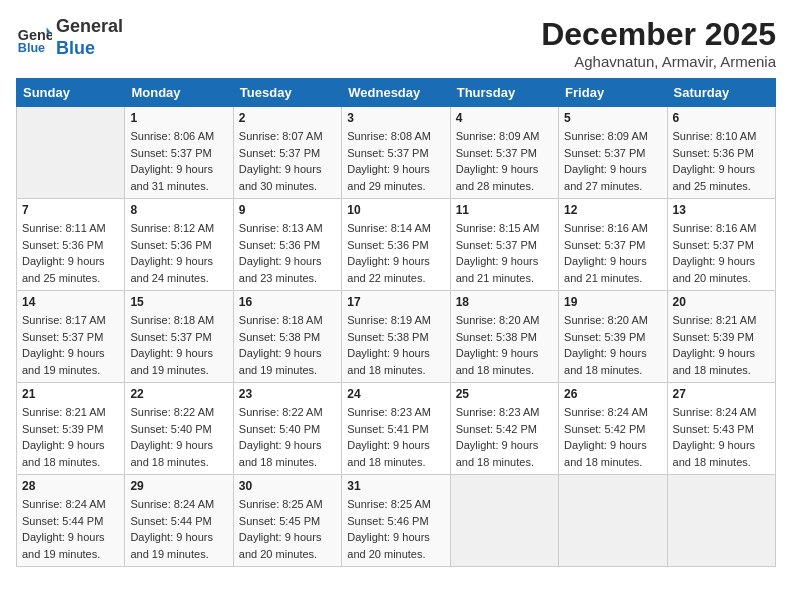 The height and width of the screenshot is (612, 792). Describe the element at coordinates (613, 429) in the screenshot. I see `calendar-cell: 26Sunrise: 8:24 AMSunset: 5:42 PMDayligh…` at that location.